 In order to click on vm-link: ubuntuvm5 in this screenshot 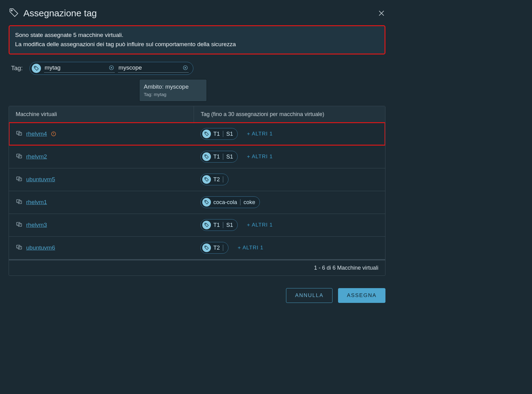, I will do `click(41, 179)`.